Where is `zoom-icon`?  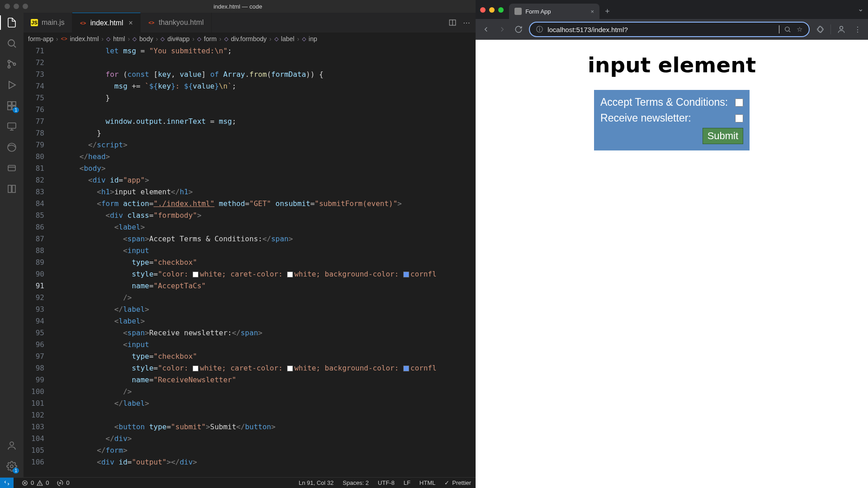 zoom-icon is located at coordinates (788, 29).